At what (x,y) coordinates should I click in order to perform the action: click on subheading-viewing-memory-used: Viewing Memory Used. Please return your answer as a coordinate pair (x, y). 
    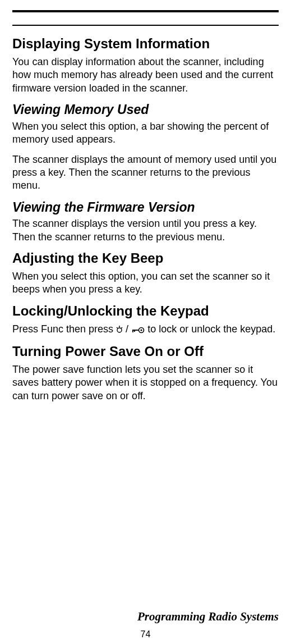
    Looking at the image, I should click on (146, 110).